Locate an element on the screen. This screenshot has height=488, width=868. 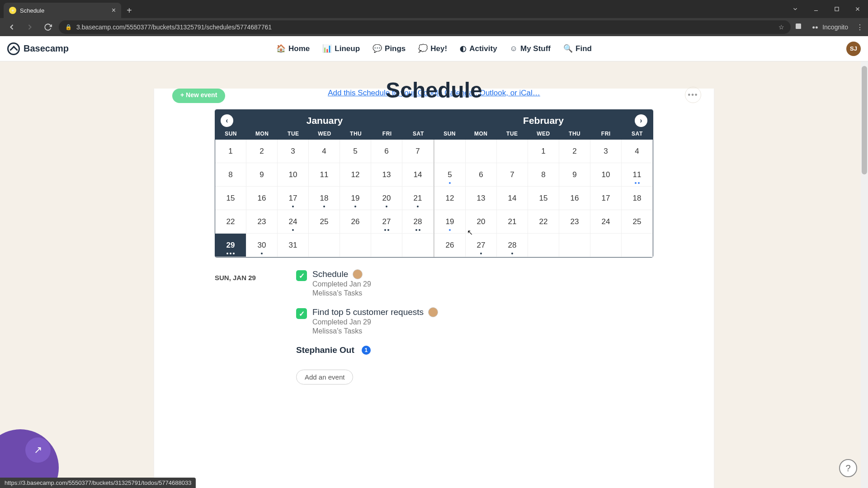
browser-tab: ✦ Schedule × is located at coordinates (62, 10).